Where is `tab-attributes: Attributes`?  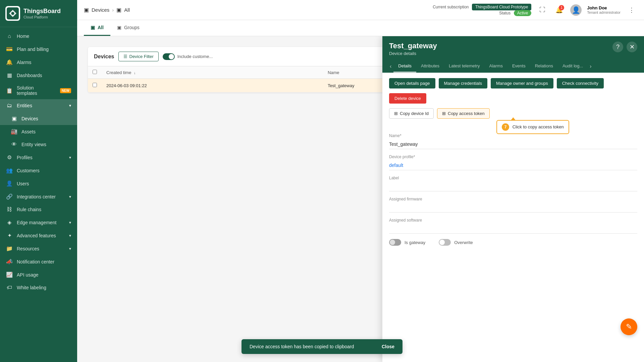 tab-attributes: Attributes is located at coordinates (430, 66).